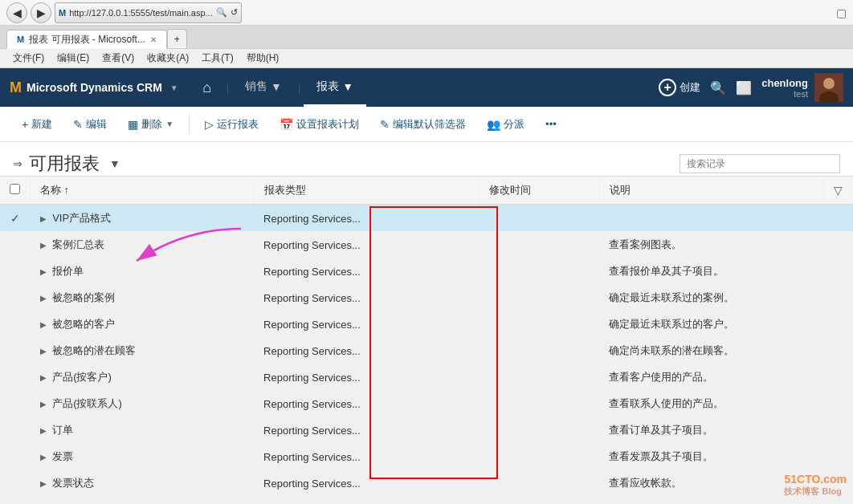 This screenshot has width=853, height=504. I want to click on table-row: ▶ 发票状态 Reporting Services... 查看应收帐款。, so click(426, 483).